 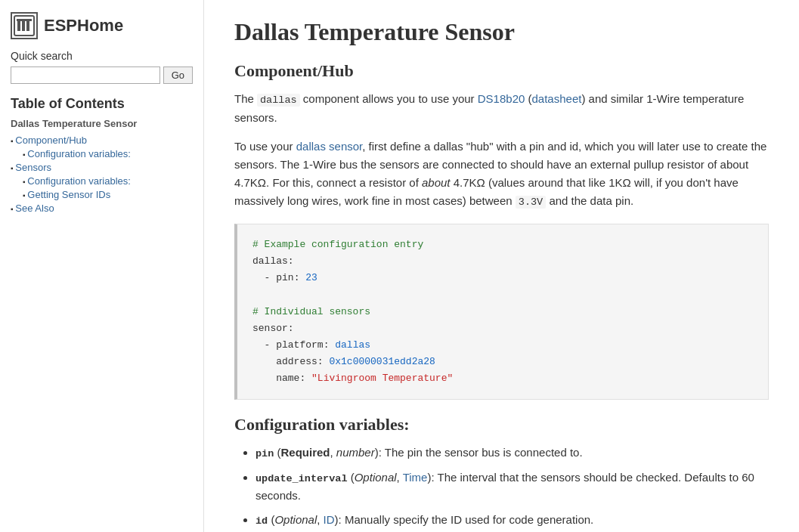 I want to click on code-val-name: "Livingroom Temperature", so click(x=382, y=378).